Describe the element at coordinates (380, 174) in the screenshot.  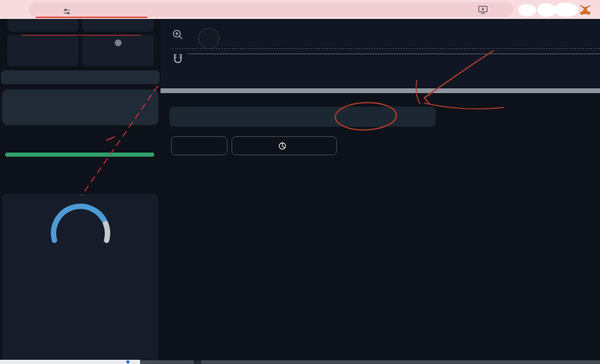
I see `holders-table` at that location.